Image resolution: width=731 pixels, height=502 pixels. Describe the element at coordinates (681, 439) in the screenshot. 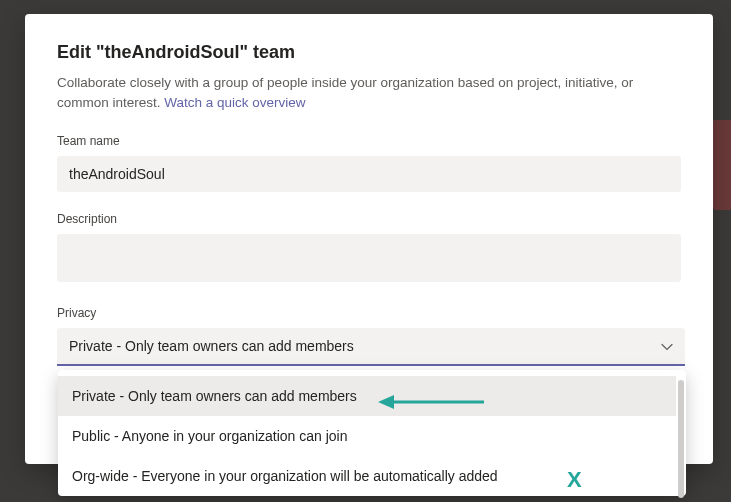

I see `dropdown-scrollbar` at that location.